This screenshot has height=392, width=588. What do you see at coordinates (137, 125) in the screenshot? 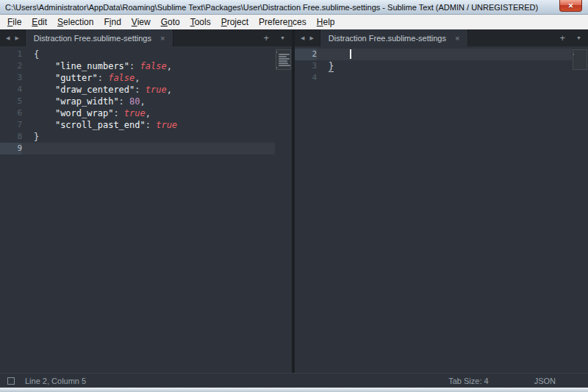
I see `code-line: 7 "scroll_past_end": true` at bounding box center [137, 125].